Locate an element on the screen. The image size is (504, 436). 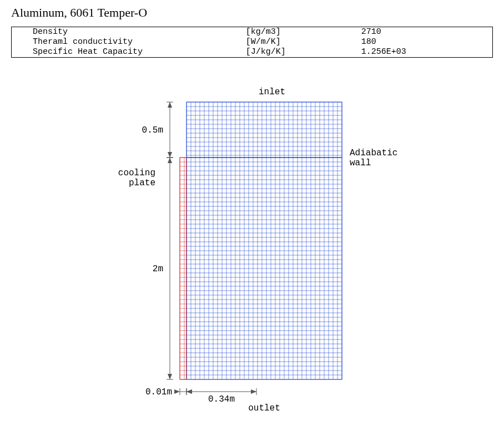
property-unit: [W/m/K] is located at coordinates (300, 42).